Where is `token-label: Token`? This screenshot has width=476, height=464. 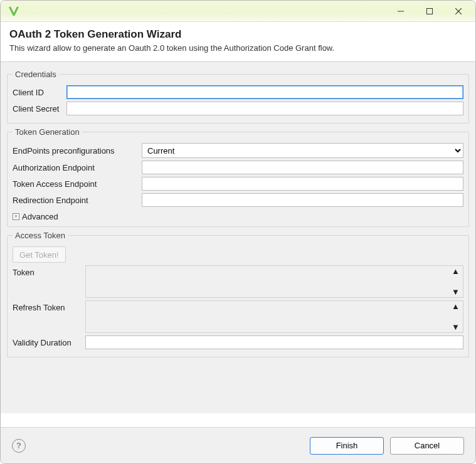 token-label: Token is located at coordinates (47, 271).